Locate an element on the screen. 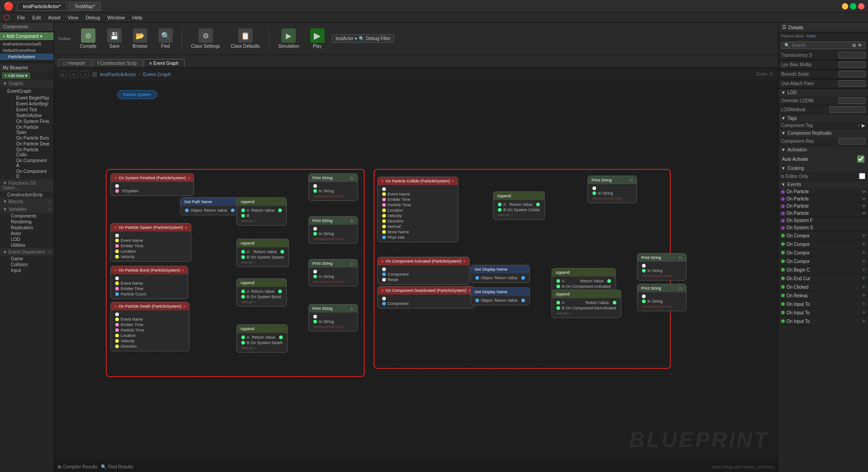 This screenshot has height=472, width=868. node-print-3: Print String ▷ In String Development Onl… is located at coordinates (333, 273).